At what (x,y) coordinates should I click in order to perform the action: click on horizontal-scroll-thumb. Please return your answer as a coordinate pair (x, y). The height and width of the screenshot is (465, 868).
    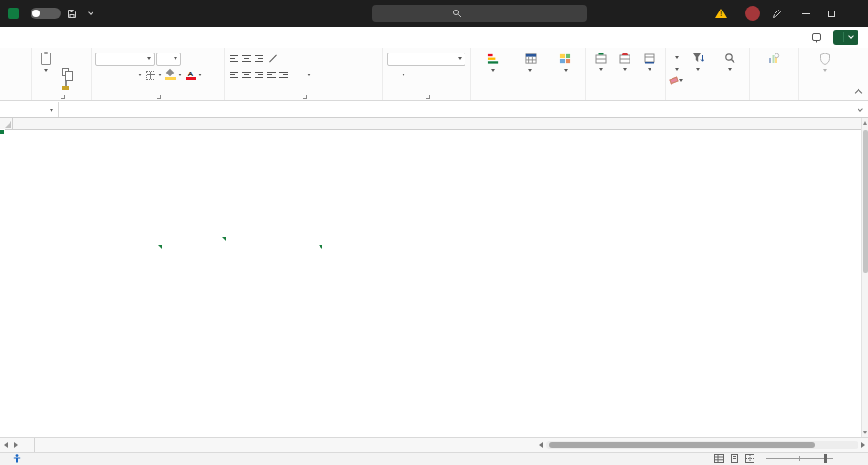
    Looking at the image, I should click on (682, 445).